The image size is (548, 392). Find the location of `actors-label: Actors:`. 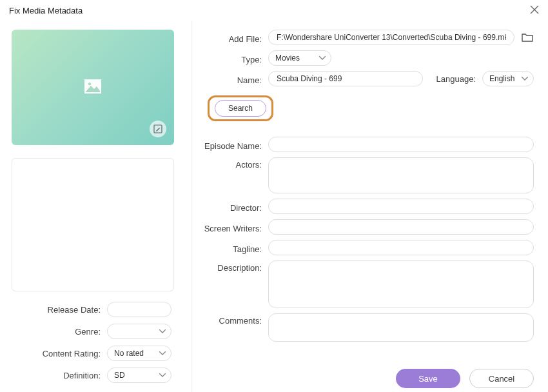

actors-label: Actors: is located at coordinates (235, 175).